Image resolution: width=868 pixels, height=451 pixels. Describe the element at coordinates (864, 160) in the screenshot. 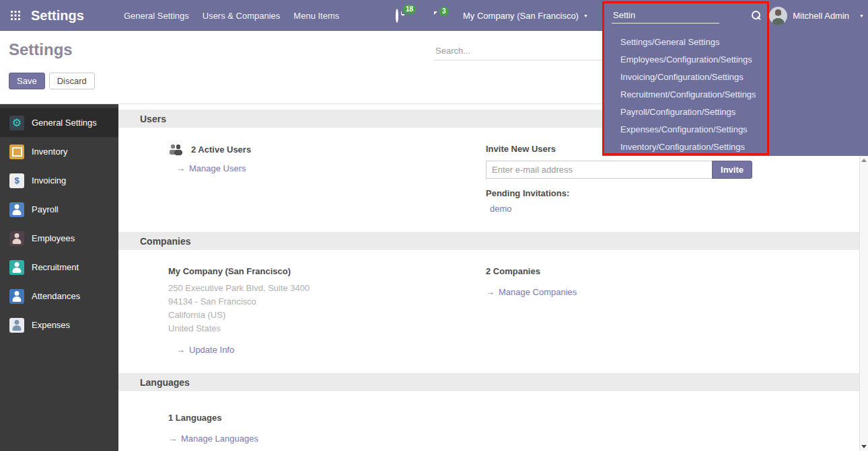

I see `scroll-up-arrow-icon` at that location.